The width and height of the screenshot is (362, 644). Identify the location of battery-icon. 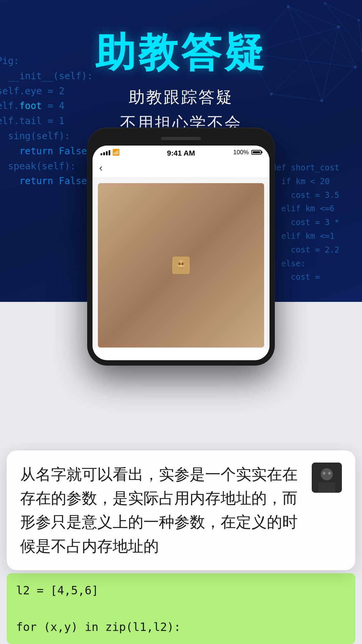
(256, 152).